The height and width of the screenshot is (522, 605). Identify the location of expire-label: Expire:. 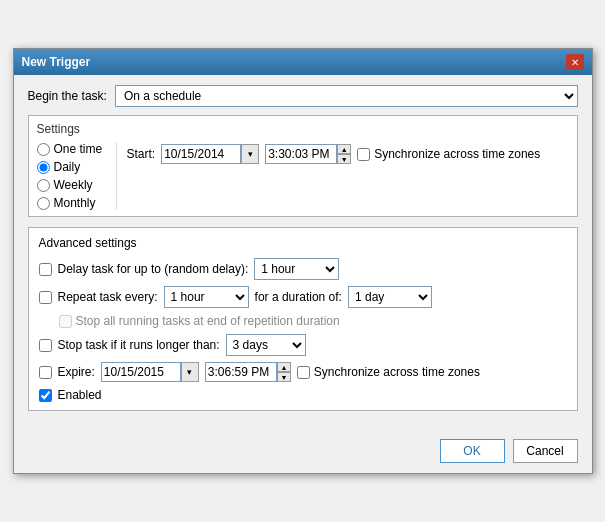
(76, 372).